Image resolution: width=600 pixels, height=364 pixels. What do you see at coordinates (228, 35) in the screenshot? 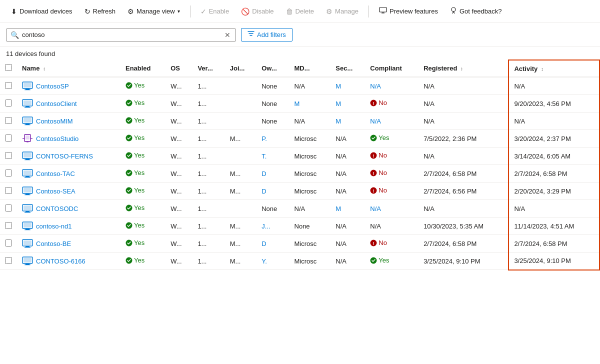
I see `search-clear-button: ✕` at bounding box center [228, 35].